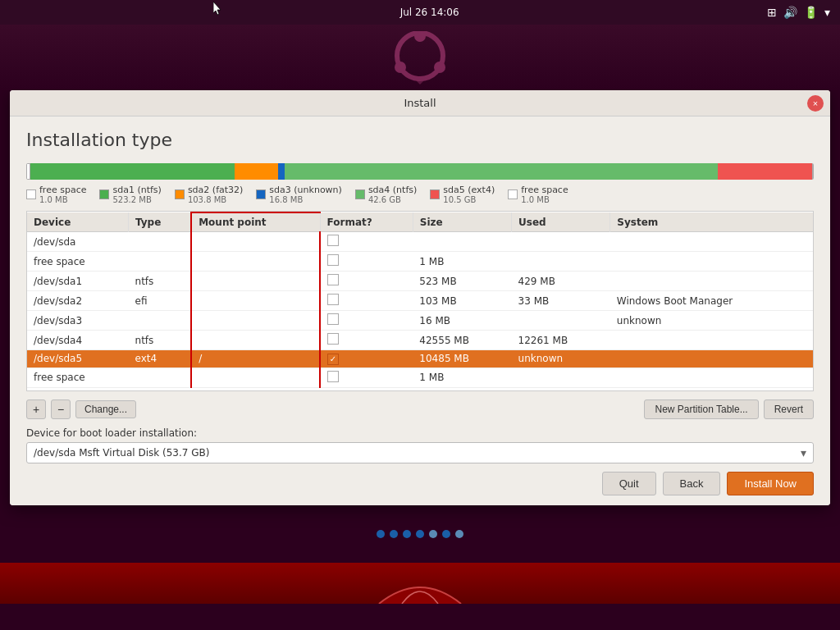 The height and width of the screenshot is (630, 840). Describe the element at coordinates (56, 194) in the screenshot. I see `legend-item-free-space-1: free space1.0 MB` at that location.